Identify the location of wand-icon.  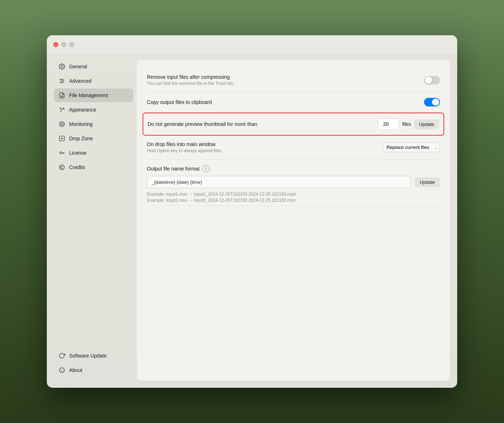
(62, 110).